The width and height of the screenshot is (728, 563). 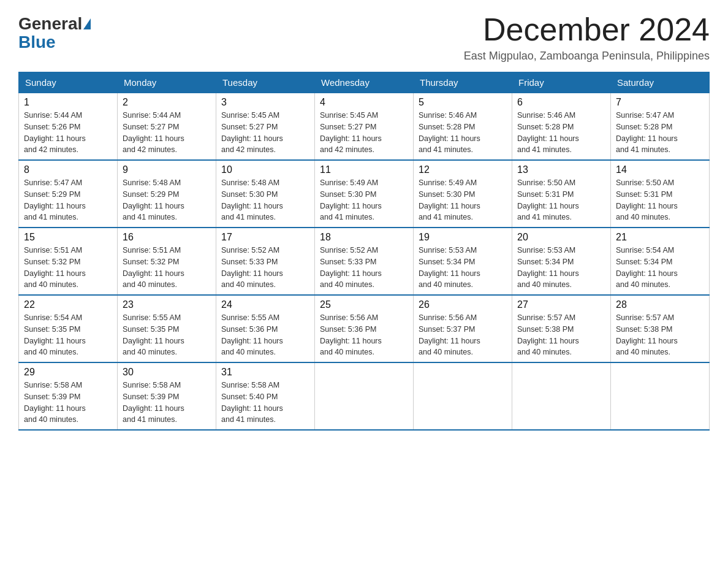 I want to click on calendar-cell: 10 Sunrise: 5:48 AMSunset: 5:30 PMDaylig…, so click(x=266, y=194).